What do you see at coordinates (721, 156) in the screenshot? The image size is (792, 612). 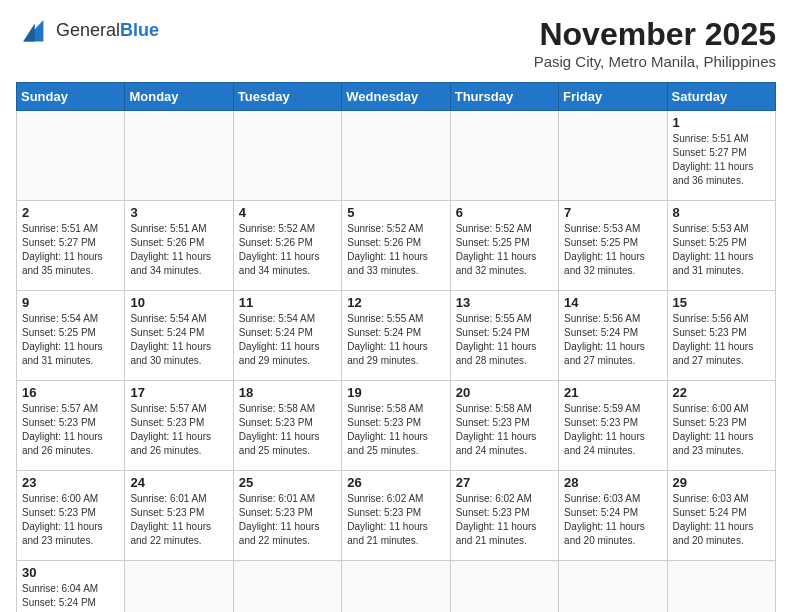 I see `calendar-cell: 1Sunrise: 5:51 AM Sunset: 5:27 PM Daylig…` at bounding box center [721, 156].